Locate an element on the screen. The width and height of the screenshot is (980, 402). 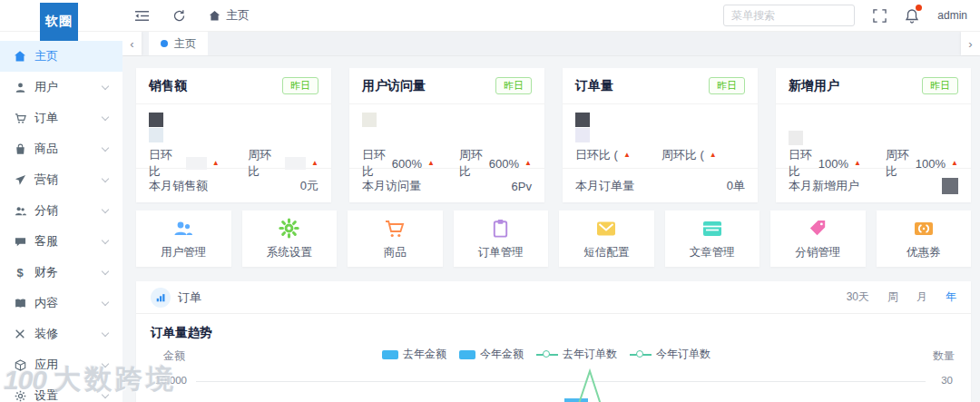
people-icon is located at coordinates (20, 211).